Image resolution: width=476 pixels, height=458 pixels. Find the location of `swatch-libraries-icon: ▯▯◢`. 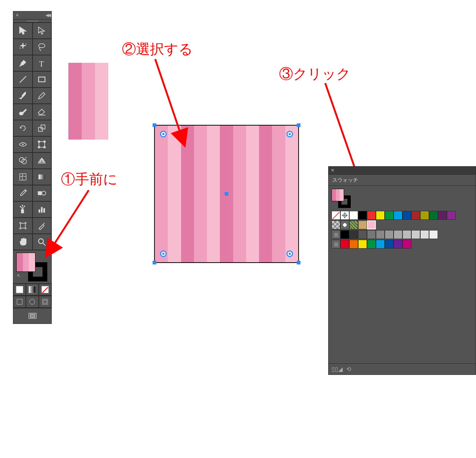

swatch-libraries-icon: ▯▯◢ is located at coordinates (337, 369).